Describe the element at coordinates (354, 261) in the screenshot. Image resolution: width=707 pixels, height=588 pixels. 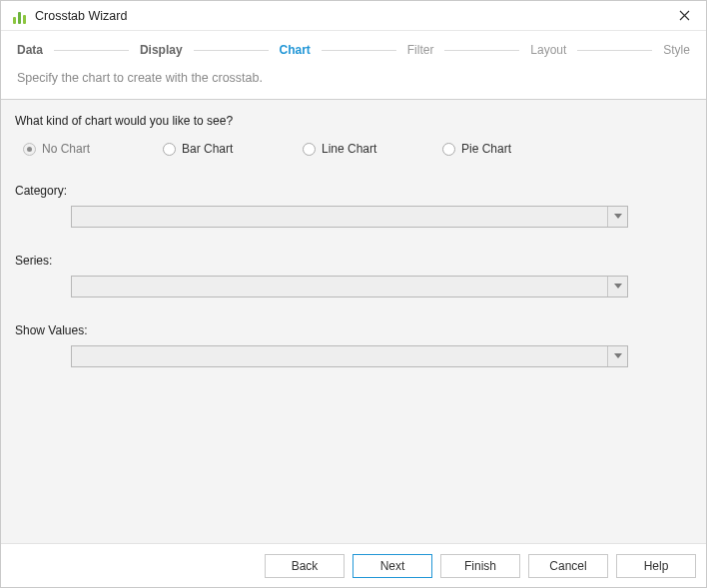
I see `label-series: Series:` at that location.